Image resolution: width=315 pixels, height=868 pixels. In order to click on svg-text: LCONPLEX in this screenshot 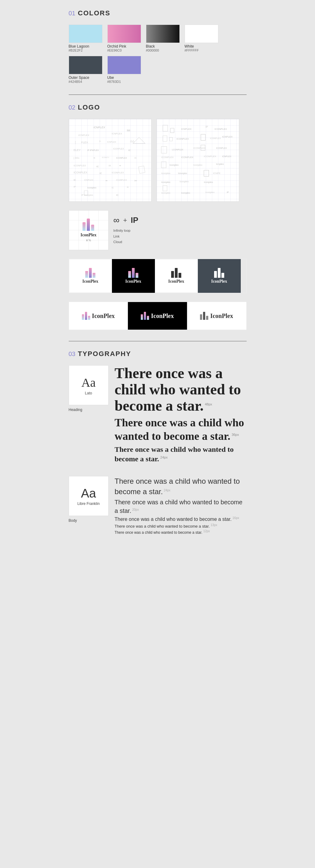, I will do `click(178, 150)`.